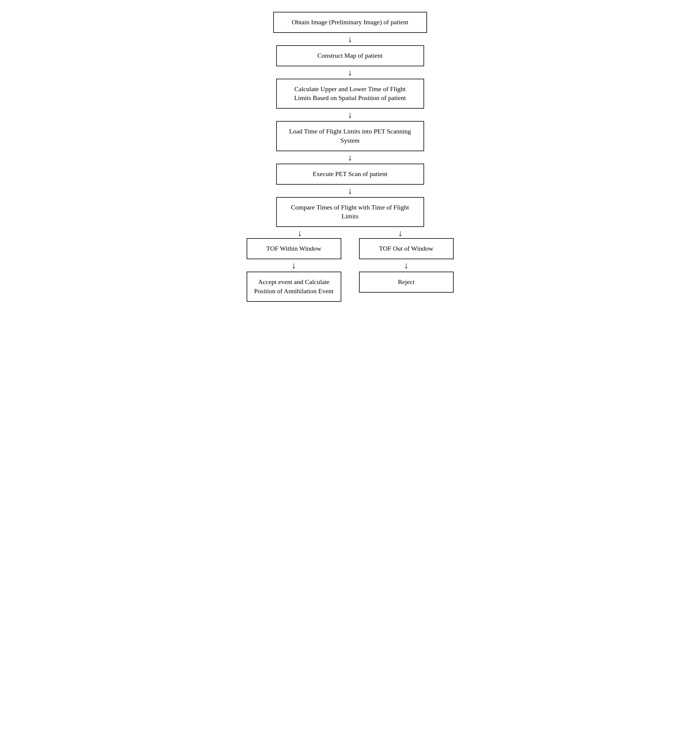 The height and width of the screenshot is (732, 700). What do you see at coordinates (350, 158) in the screenshot?
I see `arrow-4: ↓` at bounding box center [350, 158].